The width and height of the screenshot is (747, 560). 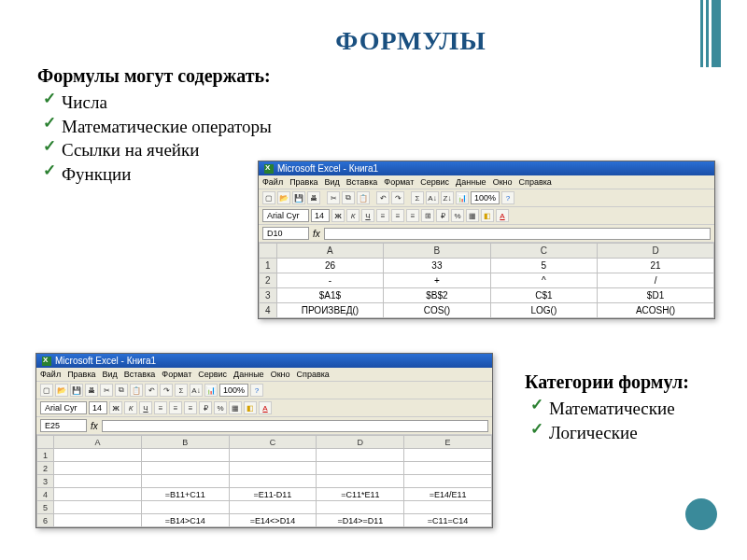 What do you see at coordinates (486, 198) in the screenshot?
I see `toolbar-standard: ▢ 📂 💾 🖶 ✂ ⧉ 📋 ↶ ↷ Σ A↓ Z↓ 📊 100% ?` at bounding box center [486, 198].